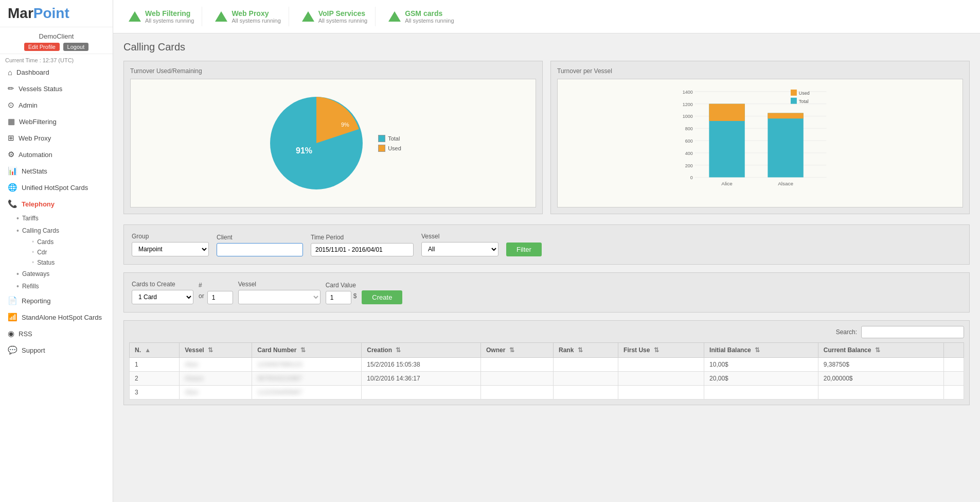  Describe the element at coordinates (688, 116) in the screenshot. I see `svg-text: 1000` at that location.